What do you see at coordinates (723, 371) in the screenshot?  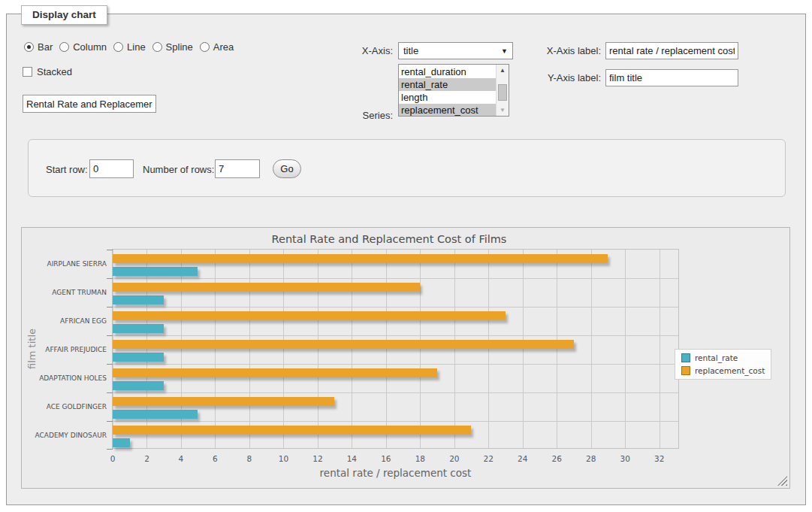 I see `legend-entry-replacement_cost: replacement_cost` at bounding box center [723, 371].